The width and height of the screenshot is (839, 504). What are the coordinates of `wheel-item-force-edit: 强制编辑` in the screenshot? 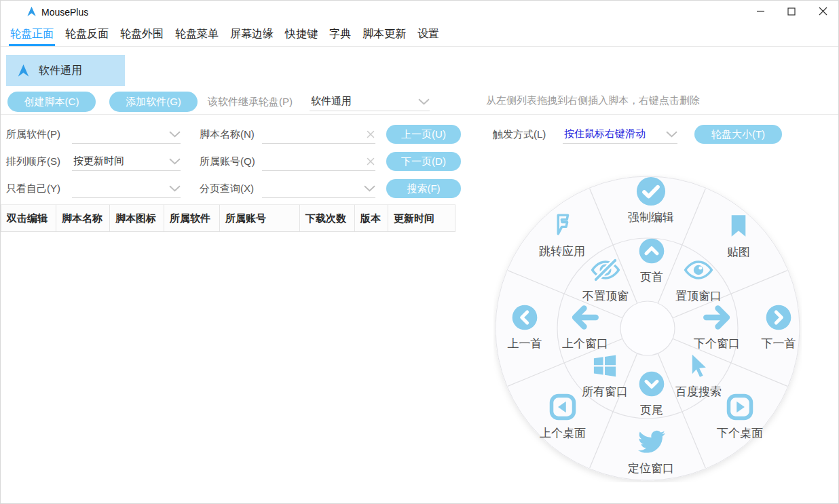 It's located at (651, 201).